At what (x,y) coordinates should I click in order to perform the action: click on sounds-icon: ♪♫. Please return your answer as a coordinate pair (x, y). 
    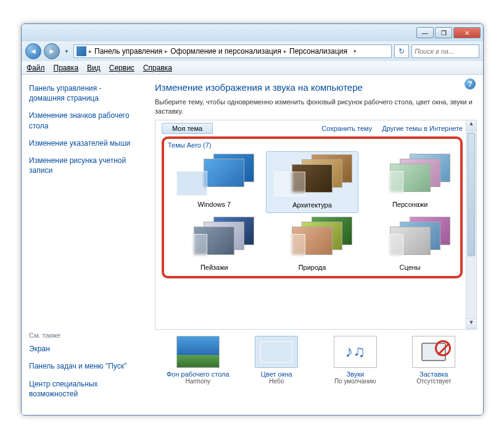
    Looking at the image, I should click on (355, 352).